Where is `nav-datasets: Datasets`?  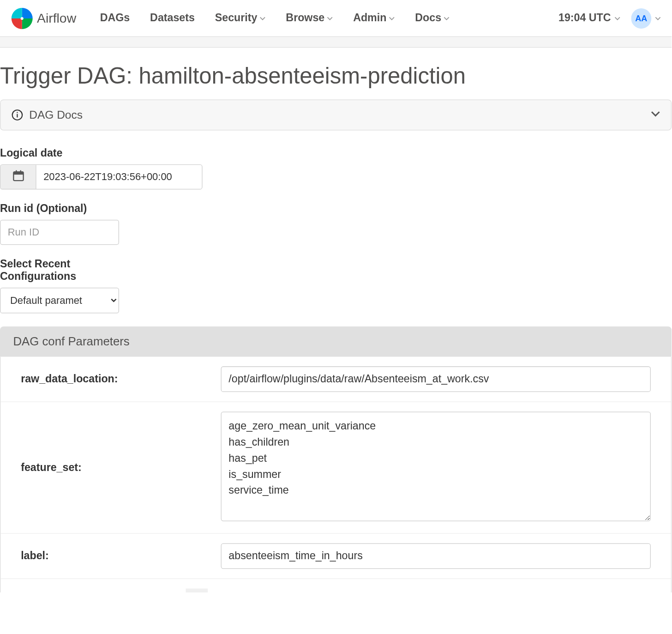 nav-datasets: Datasets is located at coordinates (173, 18).